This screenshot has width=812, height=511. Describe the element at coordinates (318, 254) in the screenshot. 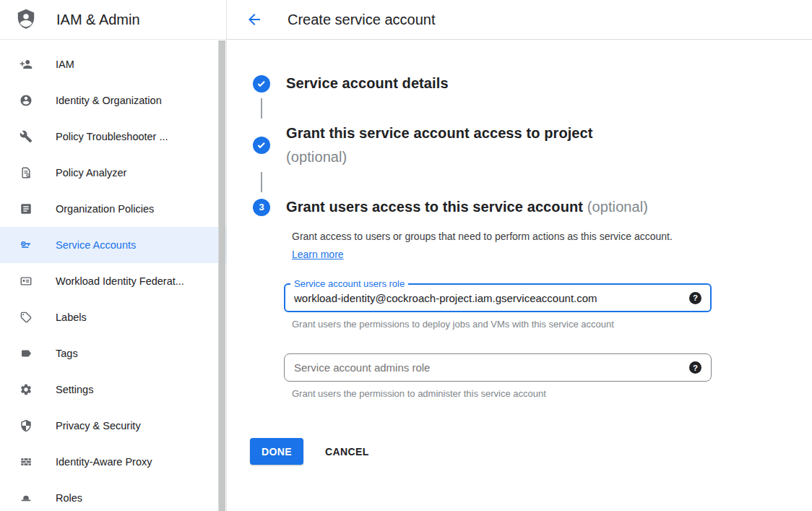

I see `learn-more-link: Learn more` at that location.